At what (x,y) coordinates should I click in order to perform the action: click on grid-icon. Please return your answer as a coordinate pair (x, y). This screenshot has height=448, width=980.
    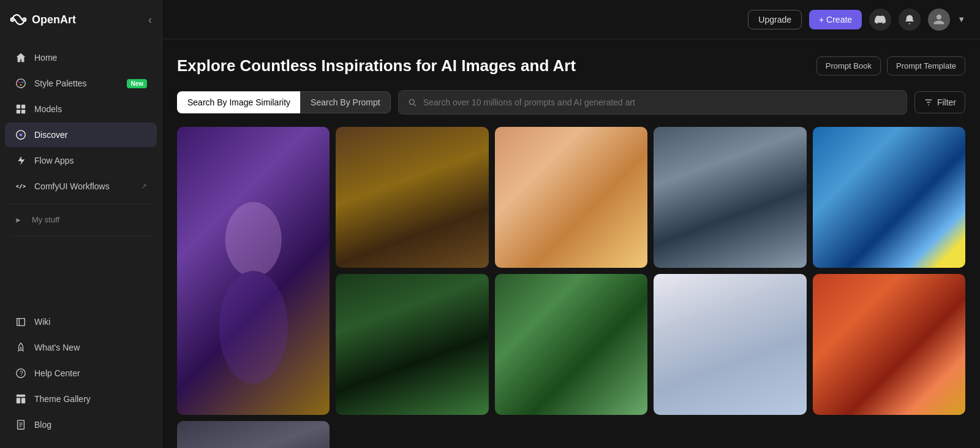
    Looking at the image, I should click on (21, 109).